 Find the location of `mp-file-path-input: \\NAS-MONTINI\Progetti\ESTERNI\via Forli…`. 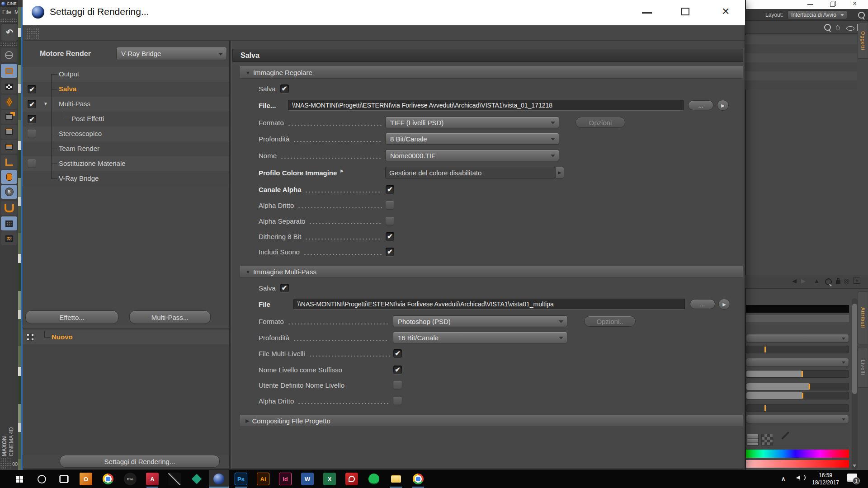

mp-file-path-input: \\NAS-MONTINI\Progetti\ESTERNI\via Forli… is located at coordinates (489, 304).